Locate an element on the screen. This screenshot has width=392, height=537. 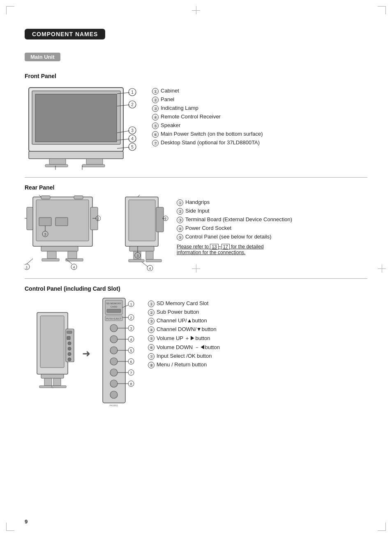
rear-panel-item-5: ⑤Control Panel (see below for details) is located at coordinates (234, 237).